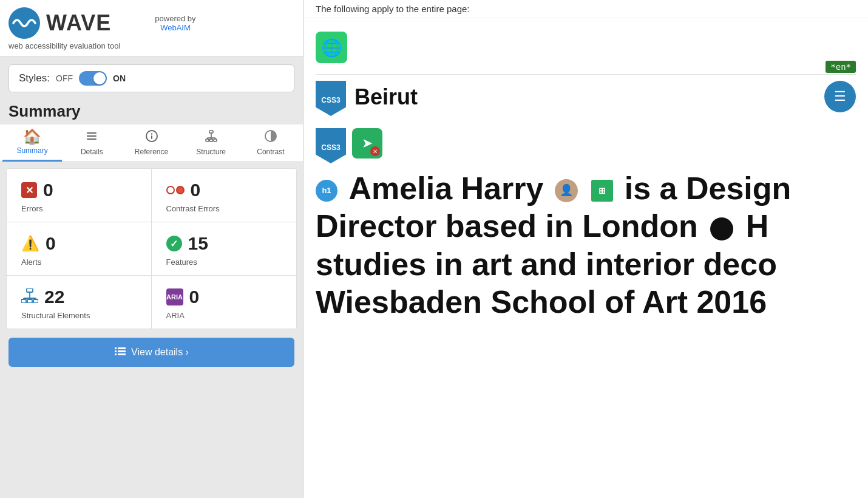 The image size is (868, 498). What do you see at coordinates (93, 78) in the screenshot?
I see `styles-toggle` at bounding box center [93, 78].